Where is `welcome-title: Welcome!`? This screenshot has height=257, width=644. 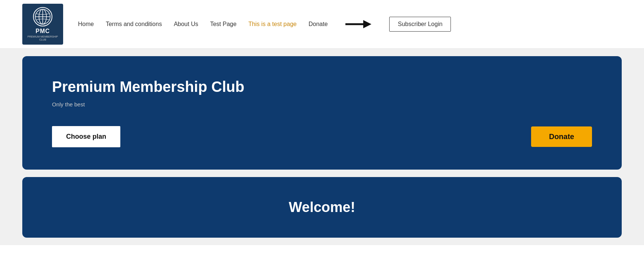 welcome-title: Welcome! is located at coordinates (322, 208).